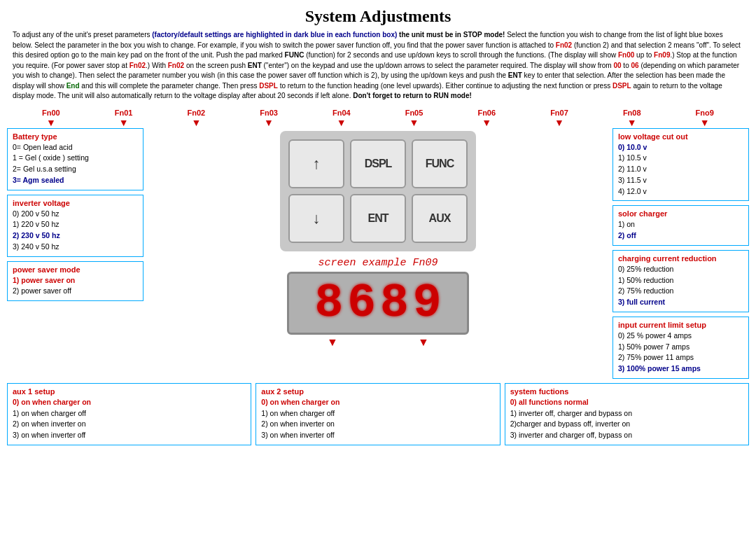 This screenshot has width=756, height=535. What do you see at coordinates (427, 303) in the screenshot?
I see `digit-4: 9` at bounding box center [427, 303].